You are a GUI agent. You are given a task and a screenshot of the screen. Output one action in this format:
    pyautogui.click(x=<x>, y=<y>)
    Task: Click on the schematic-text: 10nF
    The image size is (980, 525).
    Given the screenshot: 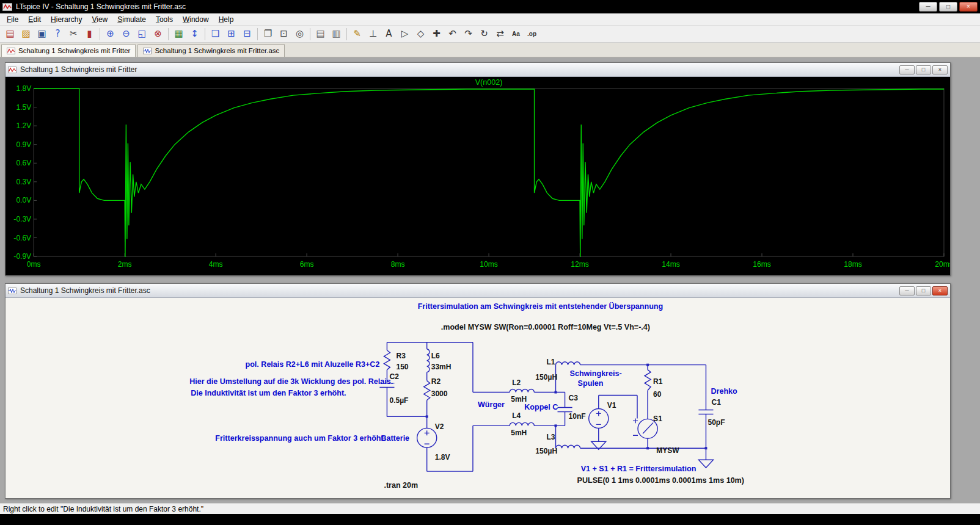 What is the action you would take?
    pyautogui.click(x=577, y=416)
    